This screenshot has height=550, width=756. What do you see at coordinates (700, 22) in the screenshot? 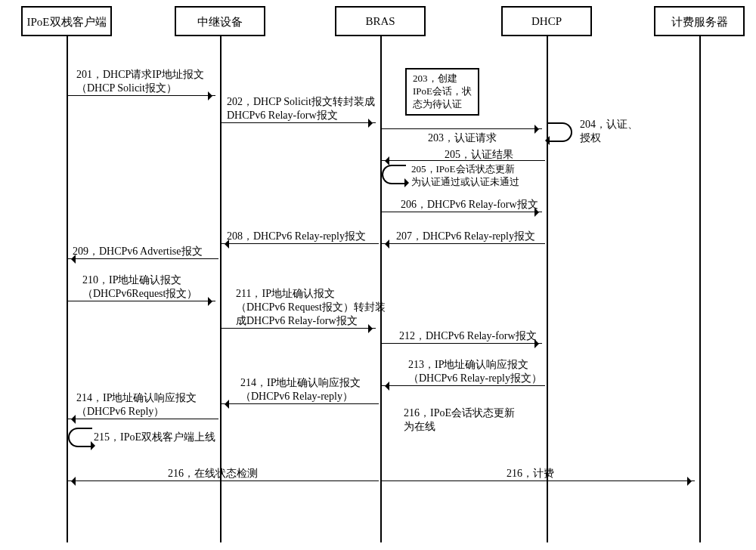
I see `actor-label: 计费服务器` at bounding box center [700, 22].